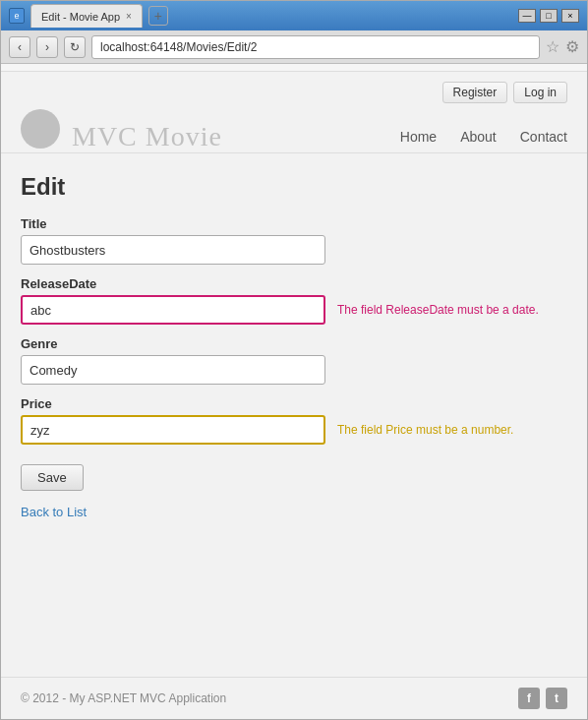 The width and height of the screenshot is (588, 720). Describe the element at coordinates (294, 16) in the screenshot. I see `title-bar: e Edit - Movie App × + — □ ×` at that location.